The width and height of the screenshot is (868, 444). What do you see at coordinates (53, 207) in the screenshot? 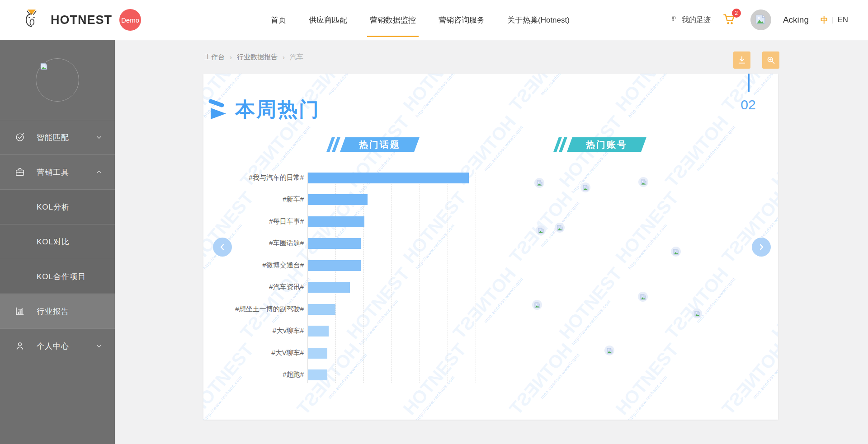
I see `sidebar-item-label: KOL分析` at bounding box center [53, 207].